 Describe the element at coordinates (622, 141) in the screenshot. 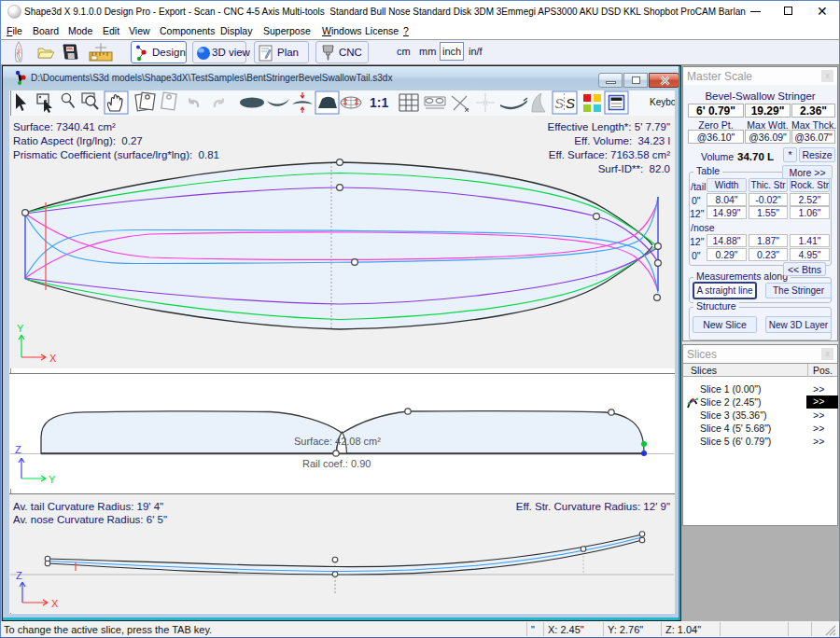

I see `svg-text: Eff. Volume: 34.23 l` at that location.